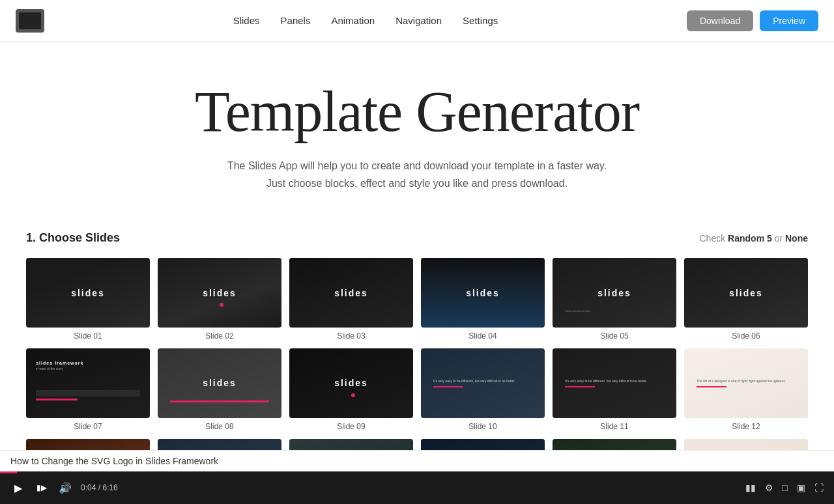  I want to click on slide-thumb-7: slides framework ♦ heart of the story, so click(88, 383).